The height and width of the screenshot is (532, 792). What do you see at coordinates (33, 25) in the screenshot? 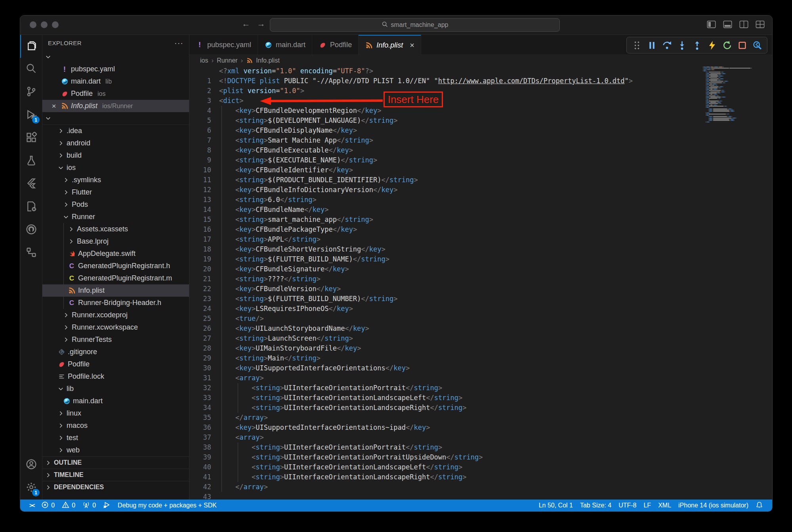
I see `close-window-button` at bounding box center [33, 25].